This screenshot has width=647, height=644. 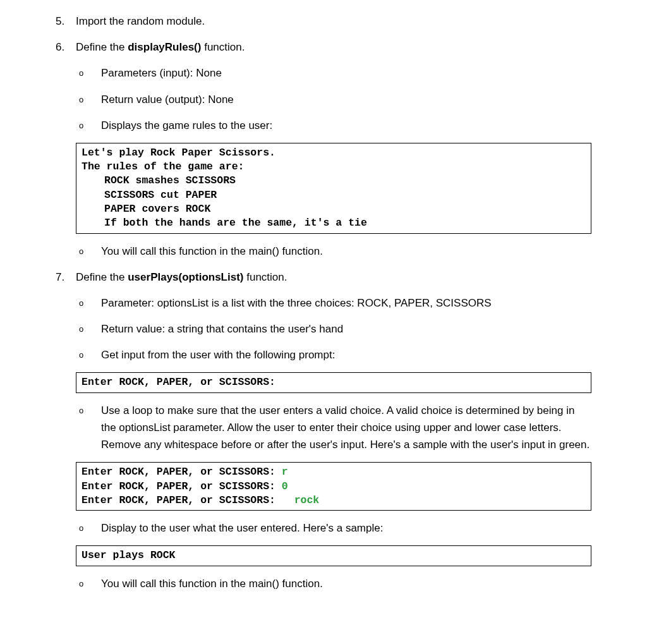 What do you see at coordinates (285, 471) in the screenshot?
I see `user-input: r` at bounding box center [285, 471].